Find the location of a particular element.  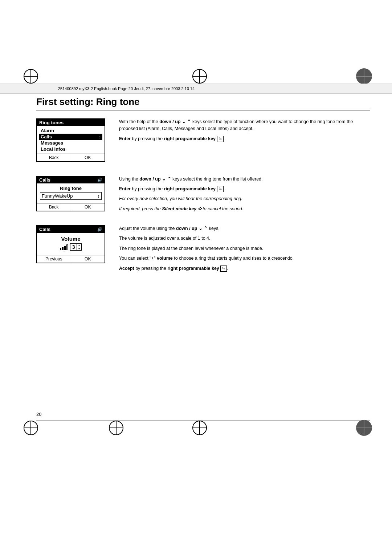

screen2-label: Ring tone is located at coordinates (71, 188).